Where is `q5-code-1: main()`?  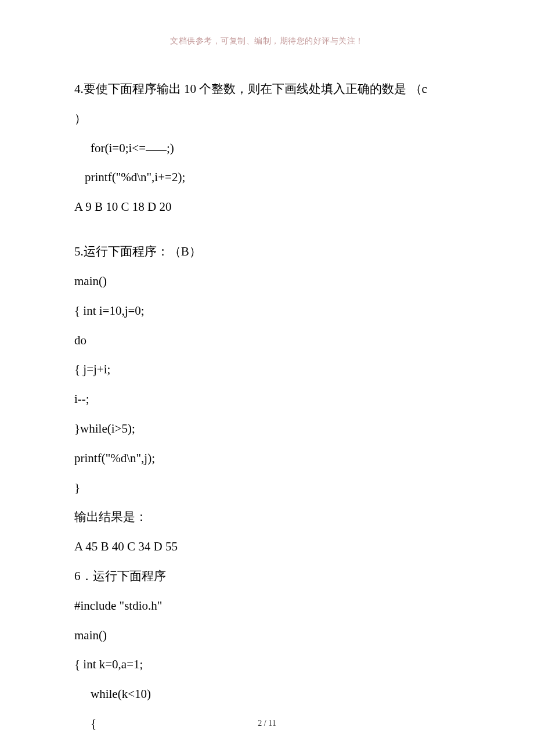 q5-code-1: main() is located at coordinates (267, 281).